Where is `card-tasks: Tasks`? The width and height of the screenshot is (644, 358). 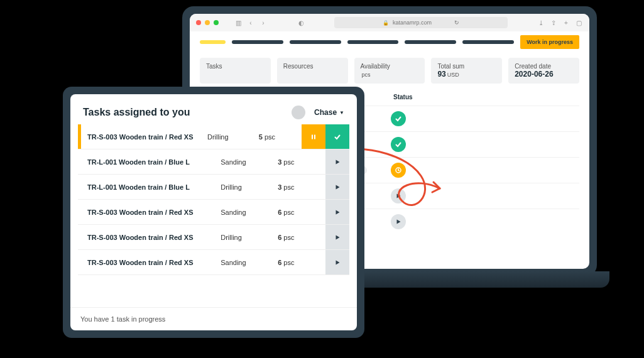
card-tasks: Tasks is located at coordinates (235, 70).